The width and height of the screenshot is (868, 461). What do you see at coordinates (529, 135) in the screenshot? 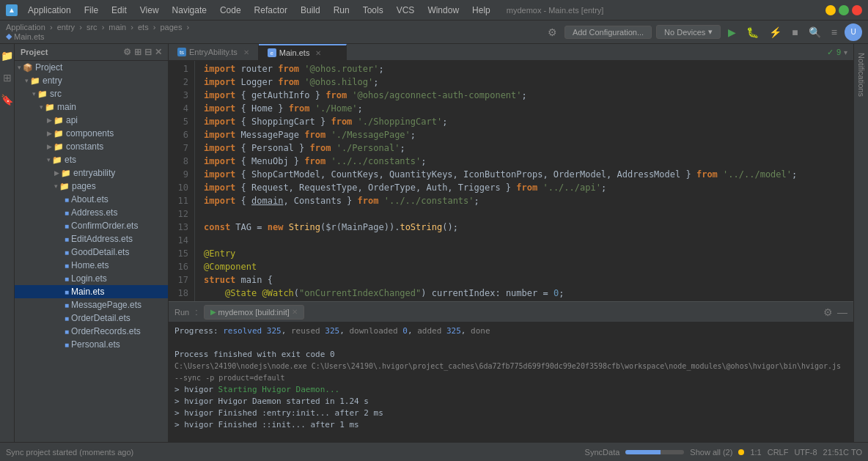
I see `code-line: import MessagePage from './MessagePage';` at bounding box center [529, 135].